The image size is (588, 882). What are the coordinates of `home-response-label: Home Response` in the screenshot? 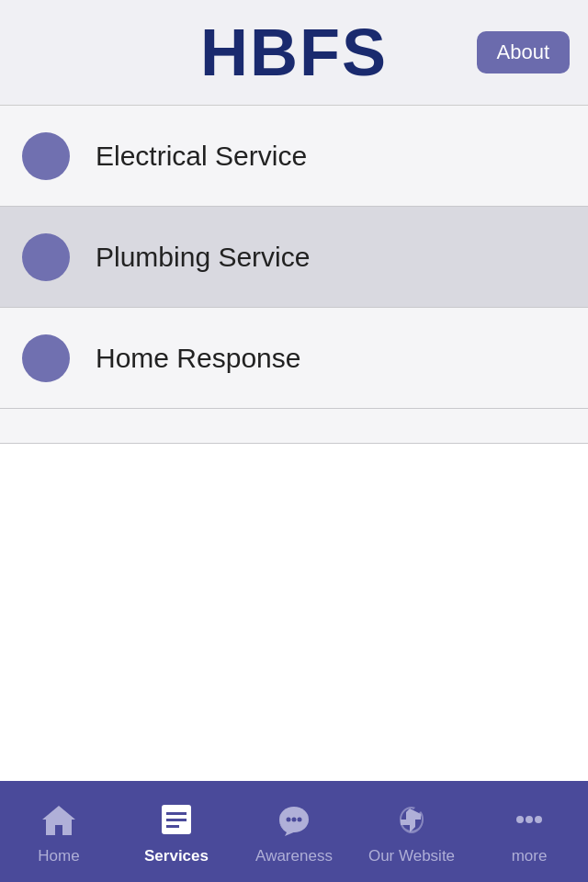 It's located at (198, 358).